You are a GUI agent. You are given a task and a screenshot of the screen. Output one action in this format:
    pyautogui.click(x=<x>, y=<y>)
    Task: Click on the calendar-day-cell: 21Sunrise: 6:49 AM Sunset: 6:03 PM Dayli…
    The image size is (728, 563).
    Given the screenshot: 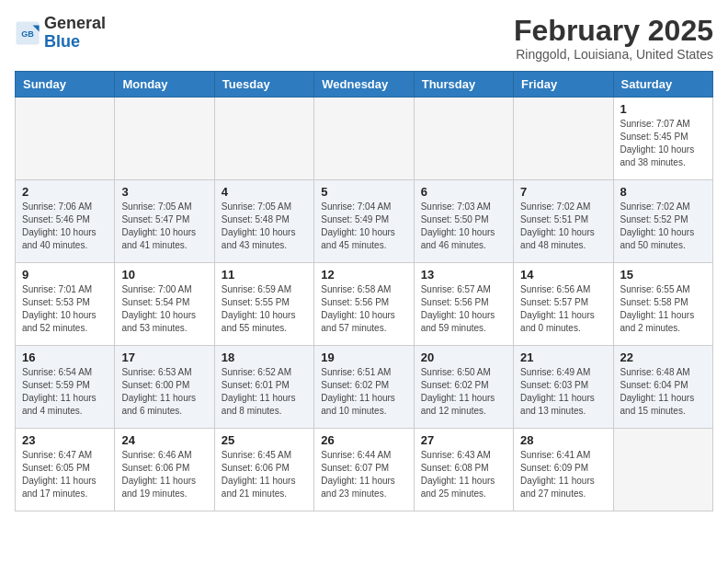 What is the action you would take?
    pyautogui.click(x=563, y=387)
    